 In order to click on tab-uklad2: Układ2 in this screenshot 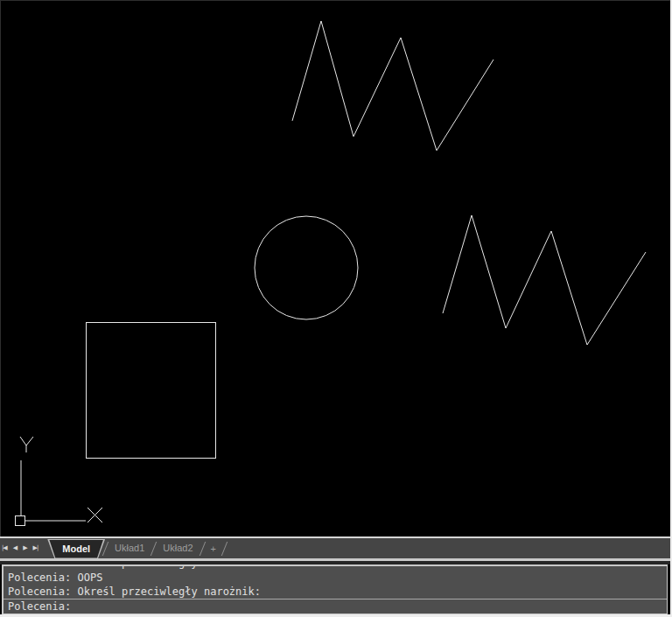, I will do `click(178, 548)`.